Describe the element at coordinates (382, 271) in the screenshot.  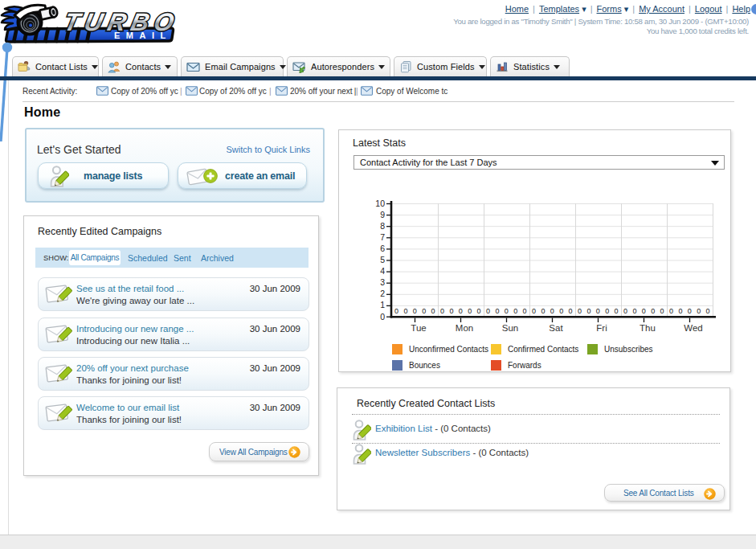
I see `svg-text: 4` at that location.